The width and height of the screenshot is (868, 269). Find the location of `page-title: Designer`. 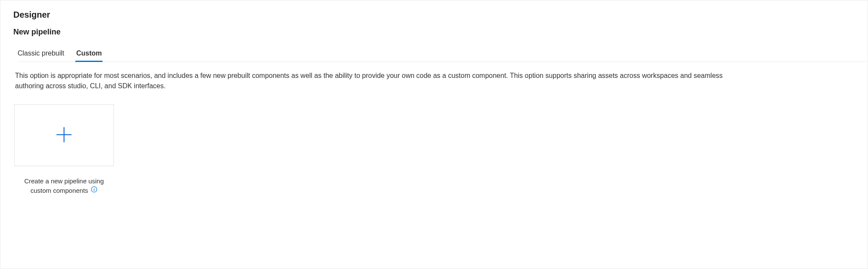

page-title: Designer is located at coordinates (434, 15).